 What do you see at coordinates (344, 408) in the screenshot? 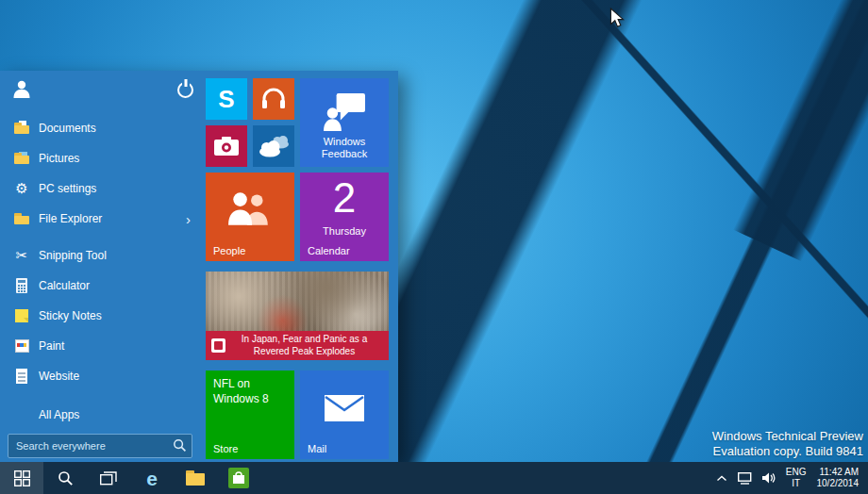
I see `mail-envelope-icon` at bounding box center [344, 408].